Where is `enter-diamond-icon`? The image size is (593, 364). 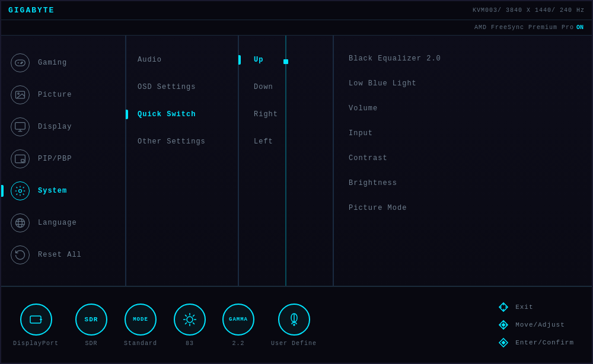
enter-diamond-icon is located at coordinates (503, 343).